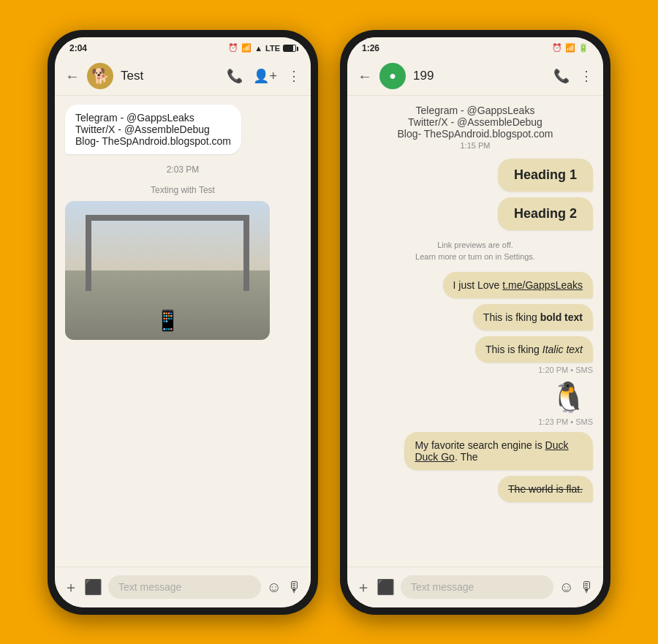 The height and width of the screenshot is (644, 658). Describe the element at coordinates (545, 489) in the screenshot. I see `sent-strikethrough-message: The world is flat.` at that location.